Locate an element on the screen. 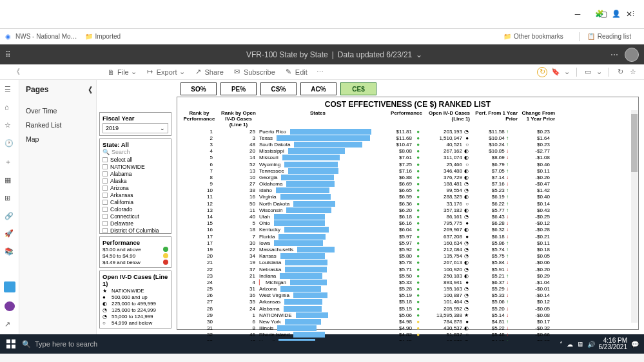 Image resolution: width=644 pixels, height=362 pixels. add-icon: ＋ is located at coordinates (9, 162).